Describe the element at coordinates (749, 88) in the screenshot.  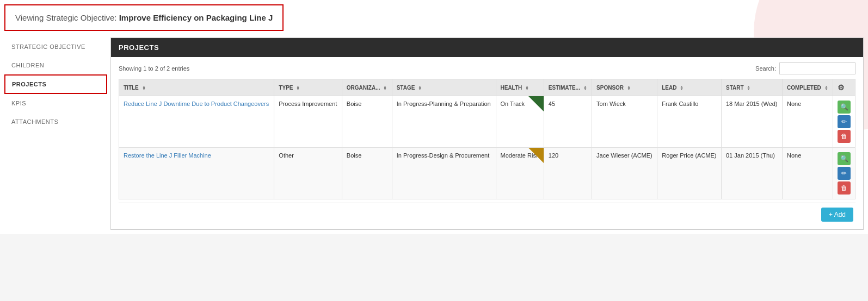
I see `sort-icon-start: ⇕` at that location.